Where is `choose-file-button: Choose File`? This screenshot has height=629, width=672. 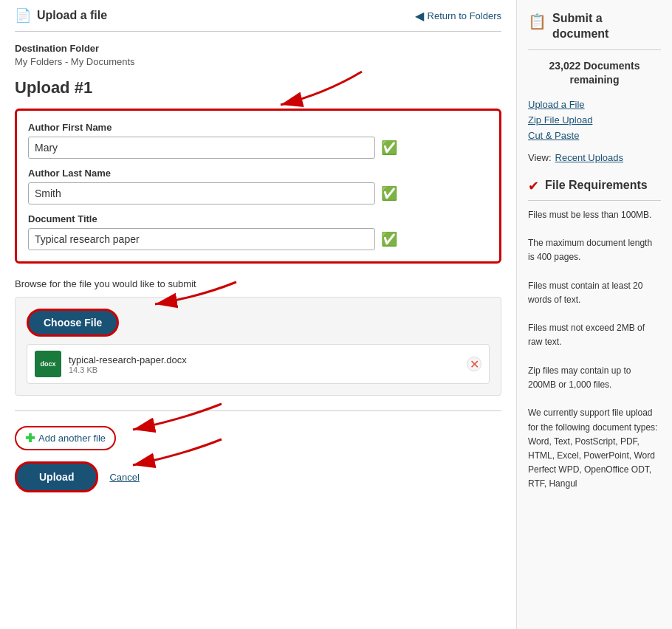
choose-file-button: Choose File is located at coordinates (72, 323).